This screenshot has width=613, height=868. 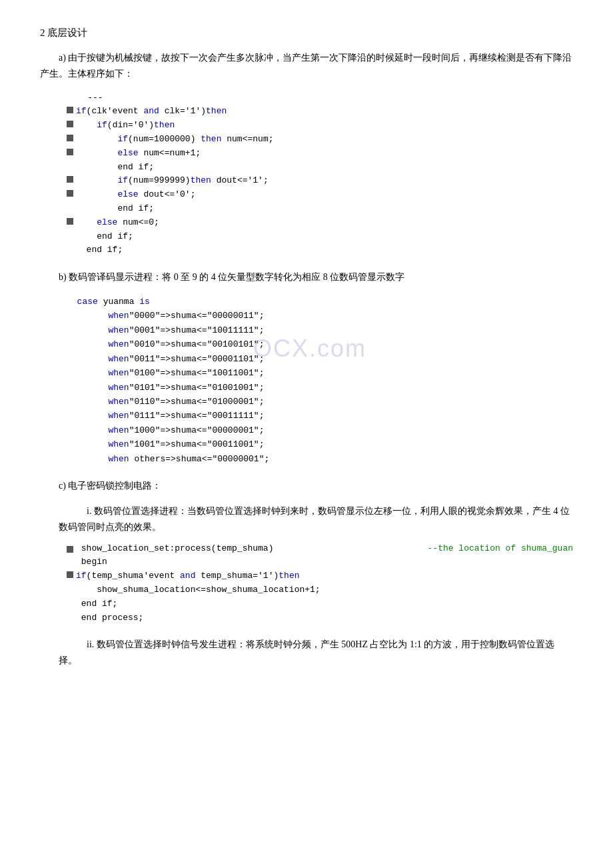 I want to click on section-title: 2 底层设计, so click(x=306, y=33).